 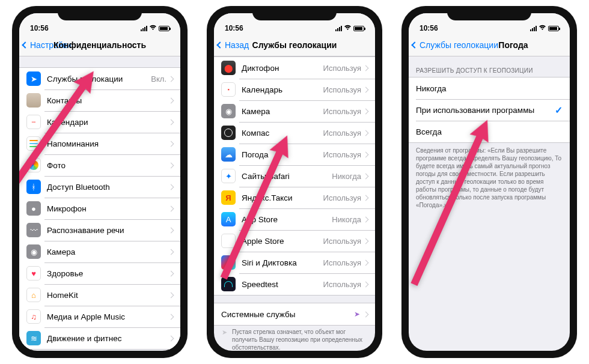 What do you see at coordinates (100, 144) in the screenshot?
I see `row-reminders: Напоминания` at bounding box center [100, 144].